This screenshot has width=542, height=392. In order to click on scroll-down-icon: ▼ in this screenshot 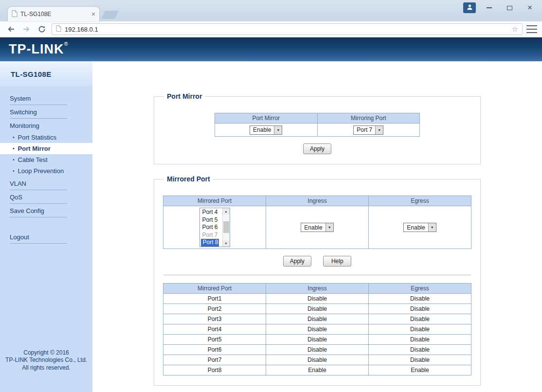, I will do `click(226, 243)`.